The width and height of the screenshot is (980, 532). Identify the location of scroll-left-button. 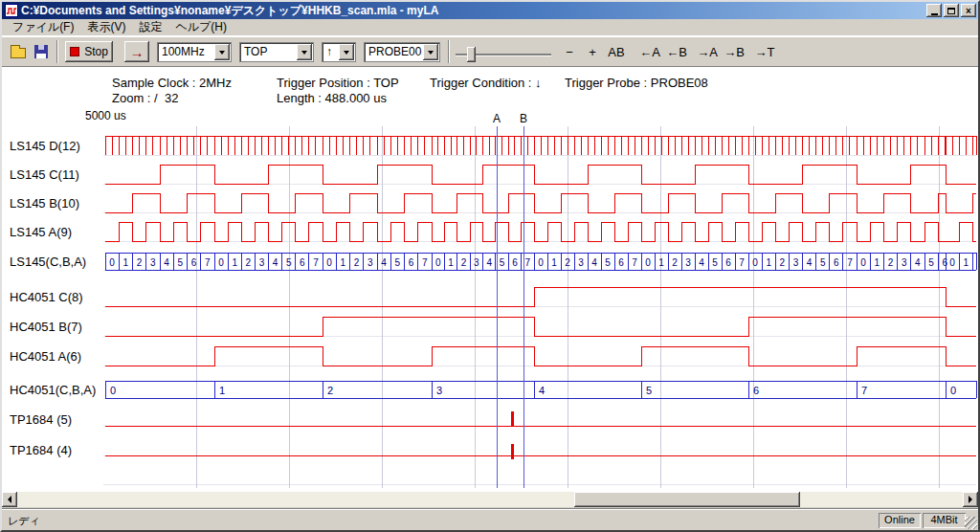
(10, 499).